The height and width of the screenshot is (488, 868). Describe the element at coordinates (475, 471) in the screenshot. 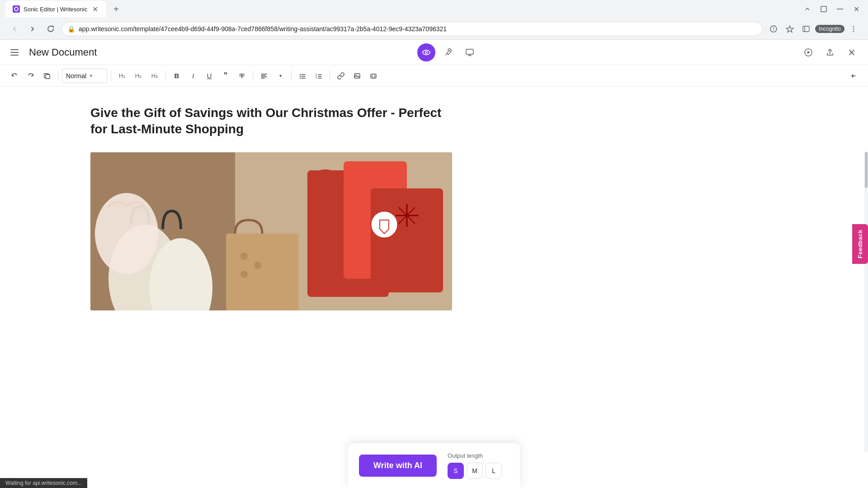

I see `size-m-button: M` at that location.